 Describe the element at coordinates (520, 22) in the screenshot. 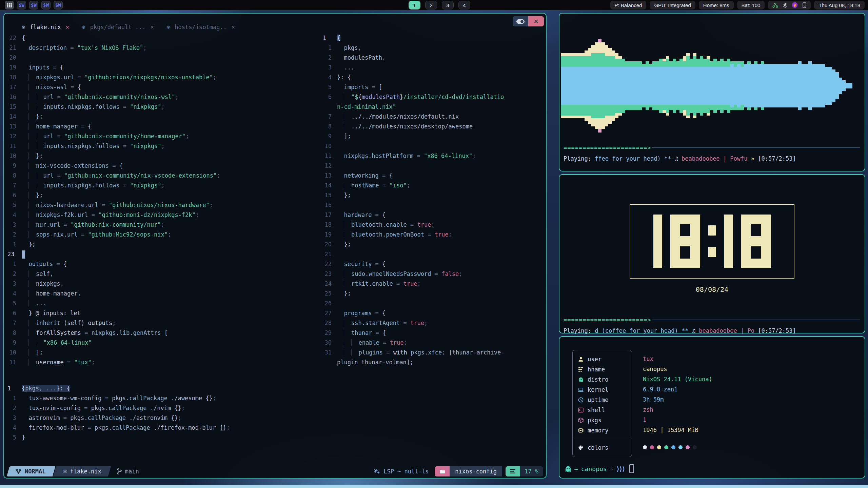

I see `toggle-icon` at that location.